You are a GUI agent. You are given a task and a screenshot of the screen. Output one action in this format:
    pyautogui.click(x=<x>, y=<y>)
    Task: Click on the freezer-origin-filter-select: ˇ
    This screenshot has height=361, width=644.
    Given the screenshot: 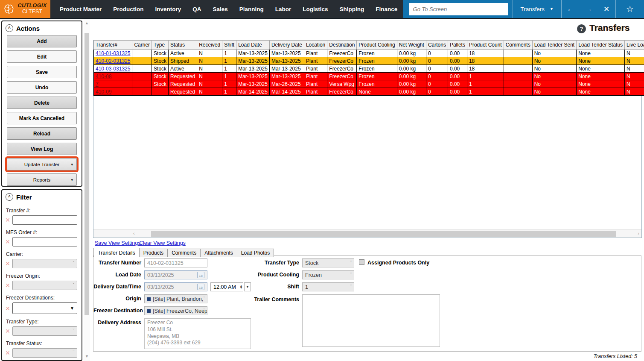 What is the action you would take?
    pyautogui.click(x=45, y=285)
    